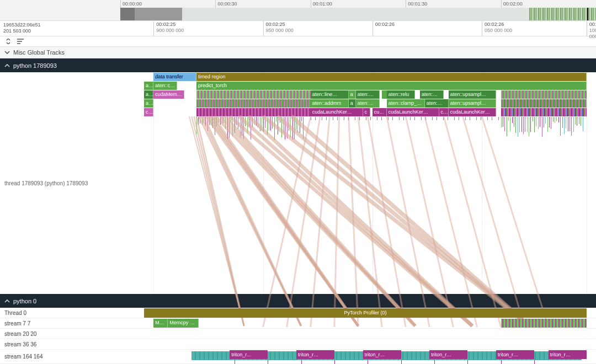  What do you see at coordinates (60, 25) in the screenshot?
I see `session-id: 19653d22:06e51` at bounding box center [60, 25].